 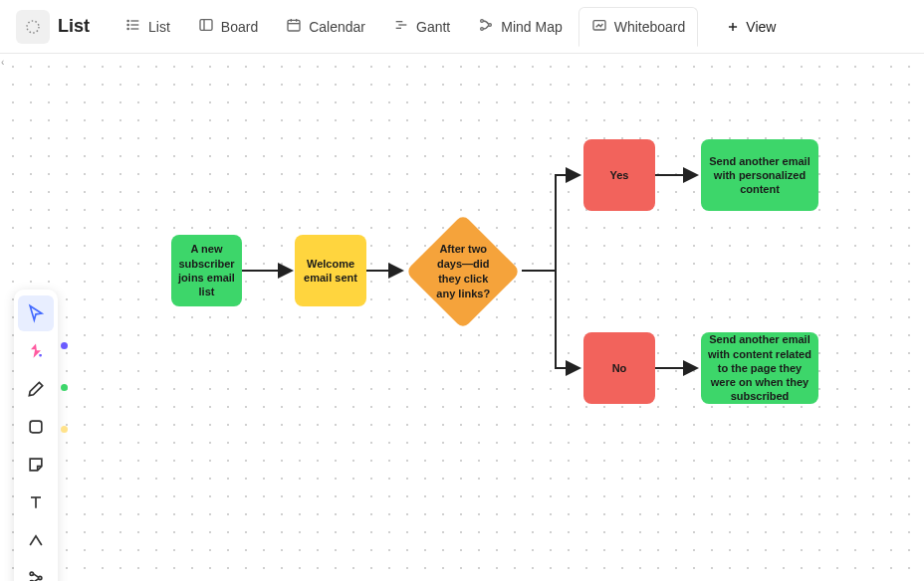 What do you see at coordinates (401, 26) in the screenshot?
I see `gantt-icon` at bounding box center [401, 26].